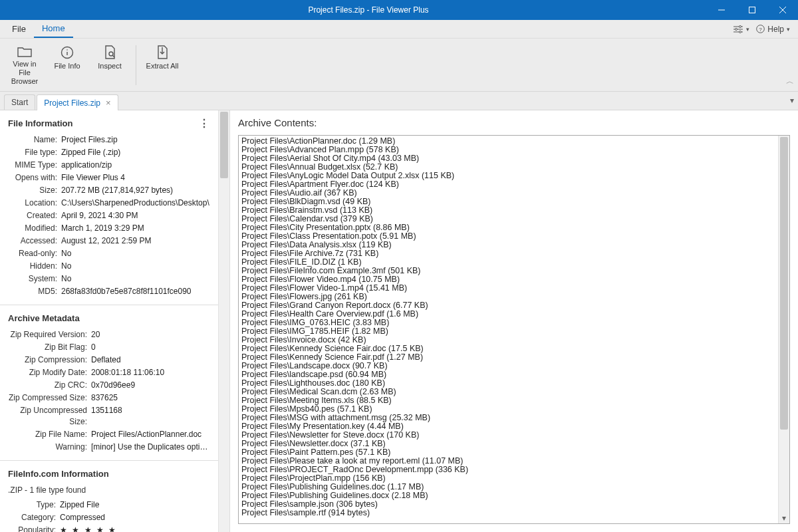  What do you see at coordinates (35, 279) in the screenshot?
I see `info-label: System:` at bounding box center [35, 279].